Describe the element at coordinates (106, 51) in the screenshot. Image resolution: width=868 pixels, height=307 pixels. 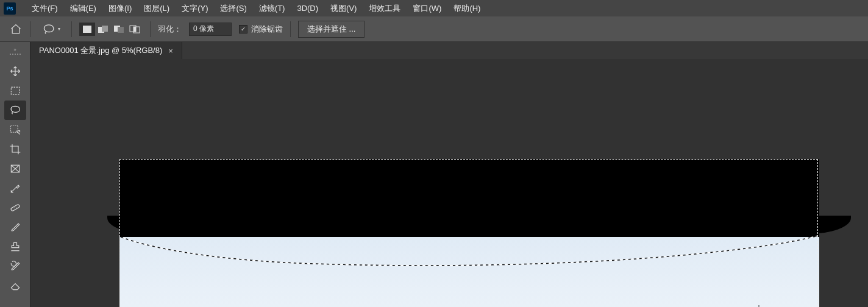
I see `document-tab: PANO0001 全景.jpg @ 5%(RGB/8) ×` at that location.